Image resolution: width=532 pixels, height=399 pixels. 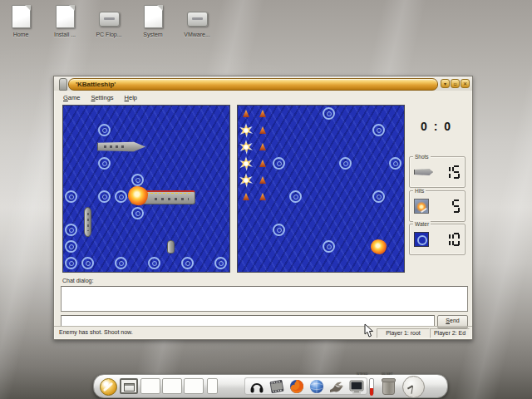 What do you see at coordinates (197, 22) in the screenshot?
I see `desktop-icon-vmware-: VMware...` at bounding box center [197, 22].